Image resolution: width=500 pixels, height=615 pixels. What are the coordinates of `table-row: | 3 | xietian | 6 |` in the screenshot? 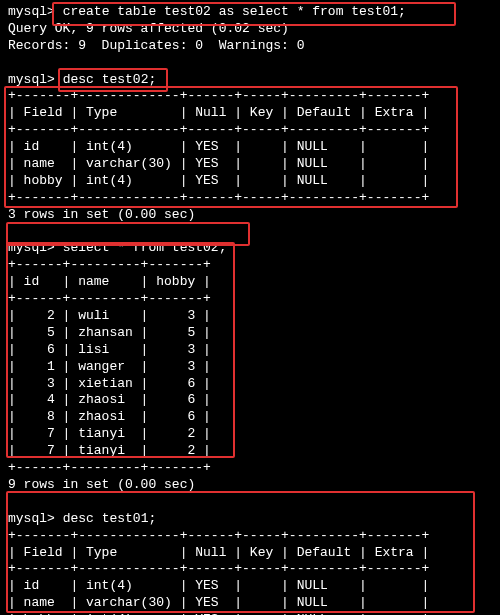 It's located at (250, 384).